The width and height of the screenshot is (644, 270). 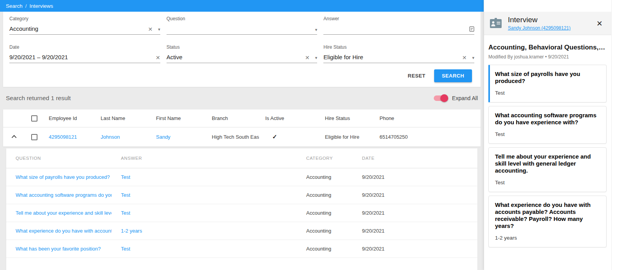 What do you see at coordinates (58, 249) in the screenshot?
I see `question-link: What has been your favorite position?` at bounding box center [58, 249].